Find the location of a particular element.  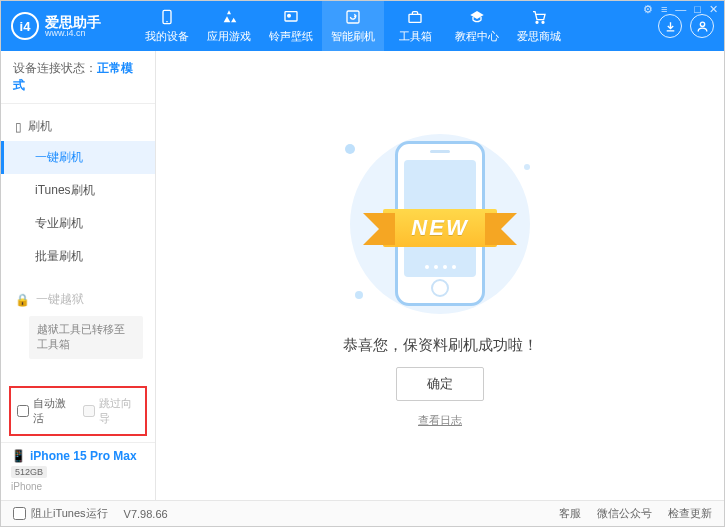

footer: 阻止iTunes运行 V7.98.66 客服 微信公众号 检查更新 is located at coordinates (362, 513).